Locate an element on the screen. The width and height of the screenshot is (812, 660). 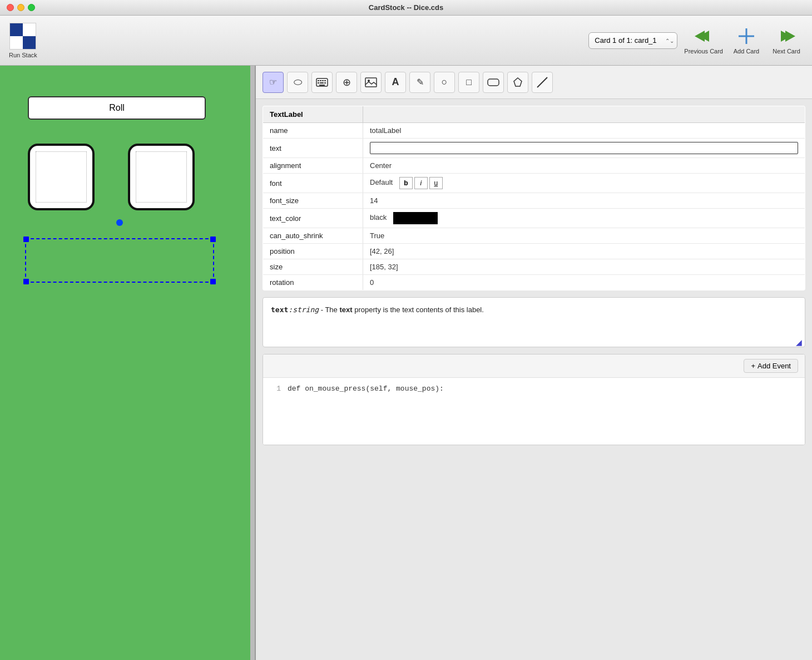
toolbar: Run Stack Card 1 of 1: card_1 Previous C… is located at coordinates (406, 41).